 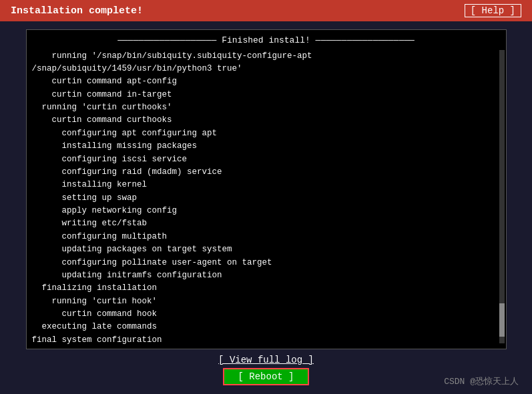 What do you see at coordinates (481, 381) in the screenshot?
I see `watermark: CSDN @恐惊天上人` at bounding box center [481, 381].